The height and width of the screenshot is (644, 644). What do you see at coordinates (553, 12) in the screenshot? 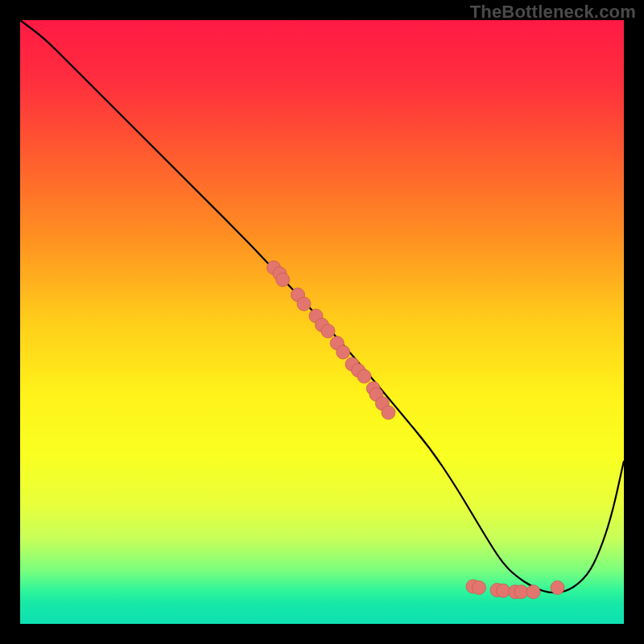
I see `watermark-text: TheBottleneck.com` at bounding box center [553, 12].